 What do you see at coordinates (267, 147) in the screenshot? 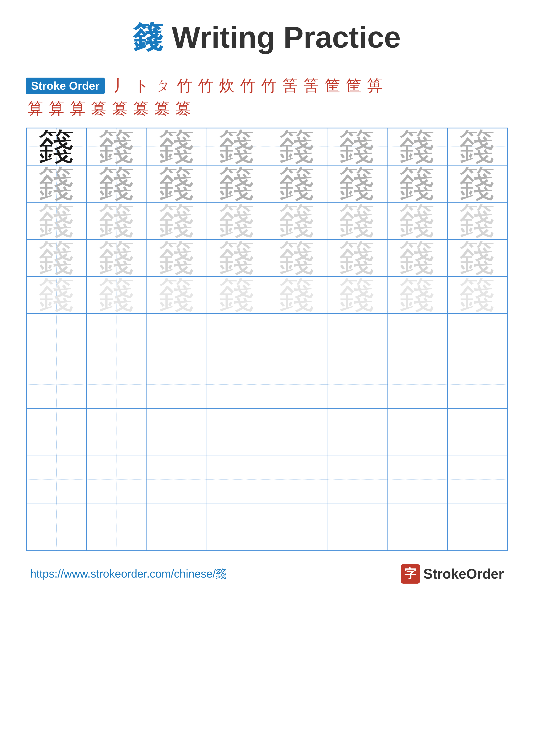
I see `grid-row-1: 籛 籛 籛 籛 籛 籛 籛 籛` at bounding box center [267, 147].